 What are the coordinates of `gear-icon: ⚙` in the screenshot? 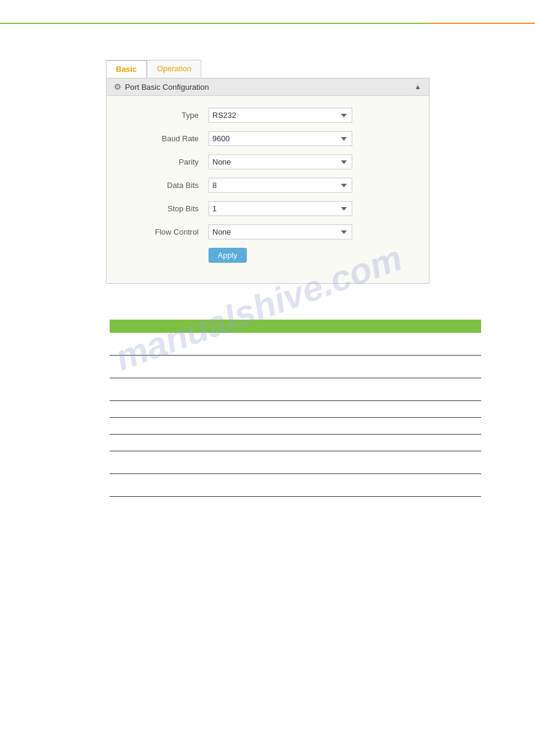 It's located at (117, 87).